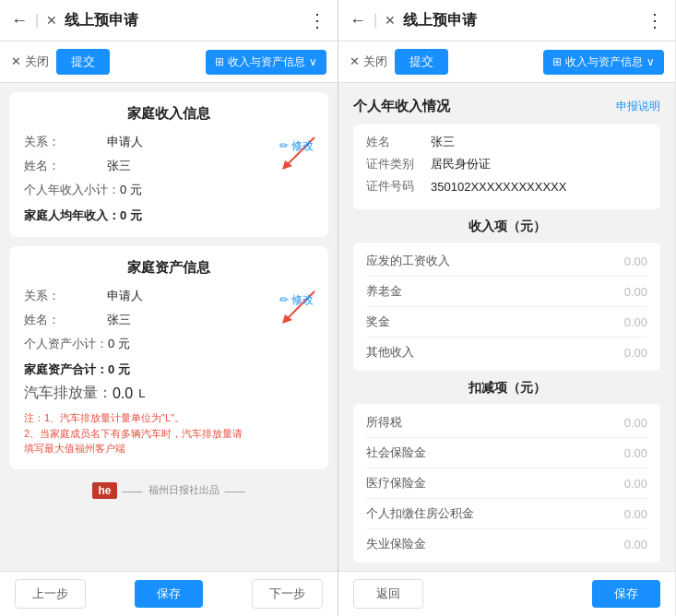 This screenshot has width=676, height=616. Describe the element at coordinates (68, 393) in the screenshot. I see `emission-label: 汽车排放量：` at that location.